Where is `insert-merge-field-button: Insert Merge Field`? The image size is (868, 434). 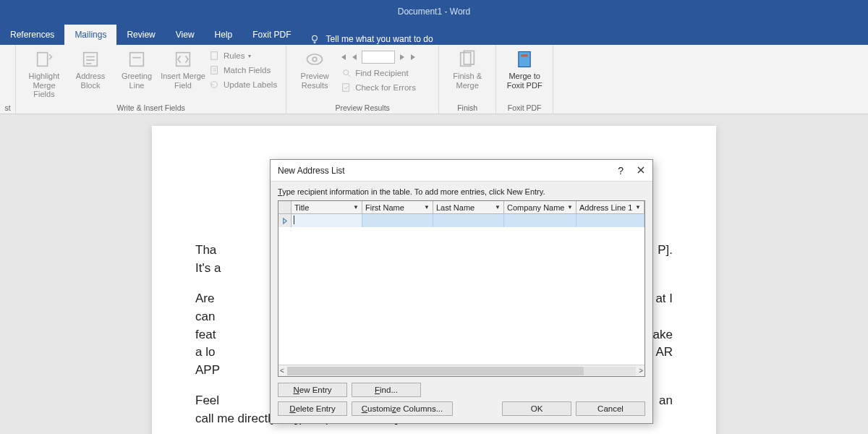 insert-merge-field-button: Insert Merge Field is located at coordinates (183, 75).